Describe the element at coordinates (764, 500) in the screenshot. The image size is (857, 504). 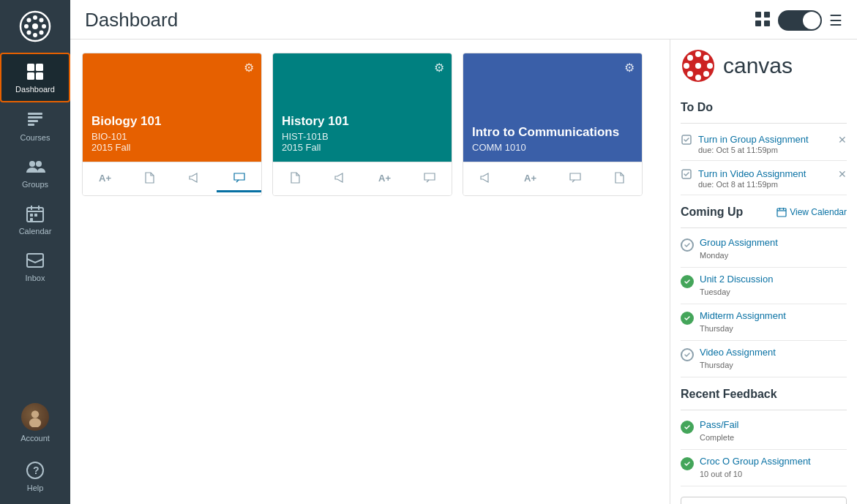
I see `view-grades-button: View Grades` at that location.